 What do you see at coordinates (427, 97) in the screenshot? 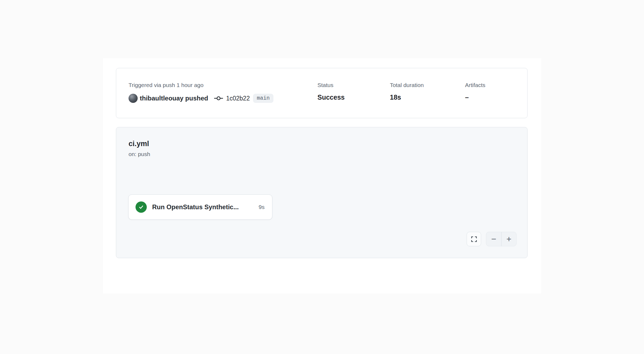
I see `duration-value: 18s` at bounding box center [427, 97].